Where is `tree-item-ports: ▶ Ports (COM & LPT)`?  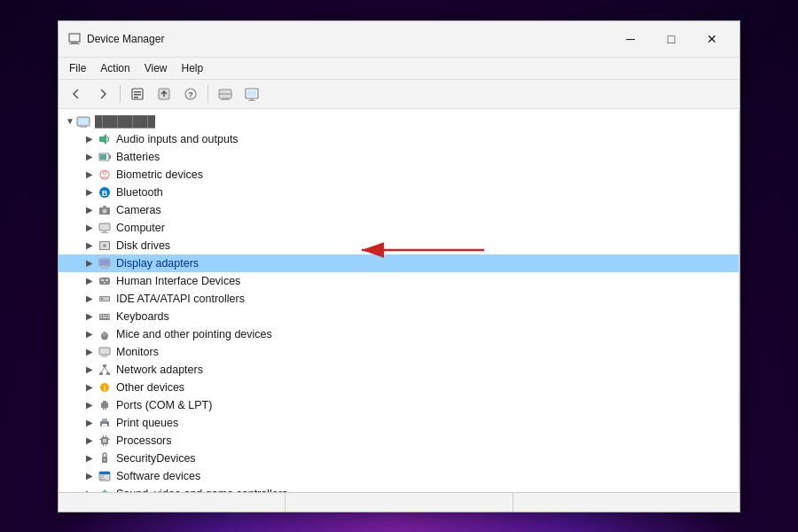
tree-item-ports: ▶ Ports (COM & LPT) is located at coordinates (399, 405).